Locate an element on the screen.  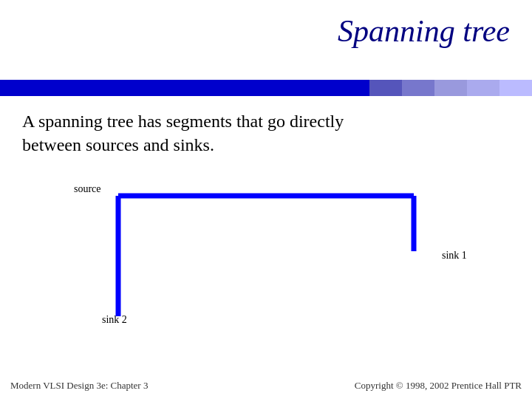
bar-checker is located at coordinates (418, 88).